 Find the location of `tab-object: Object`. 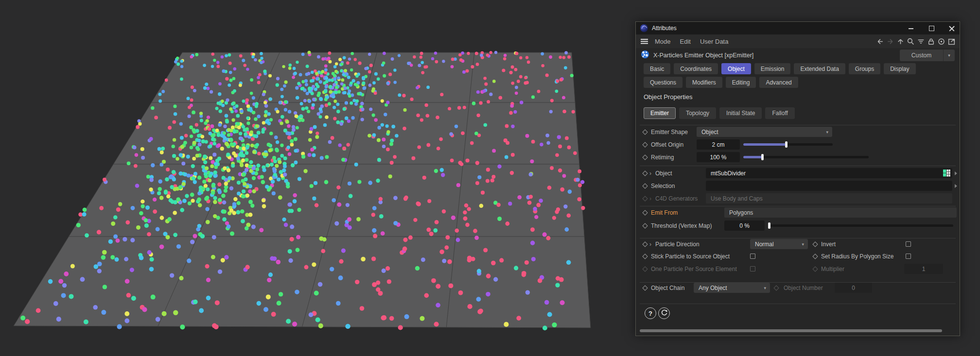

tab-object: Object is located at coordinates (736, 69).